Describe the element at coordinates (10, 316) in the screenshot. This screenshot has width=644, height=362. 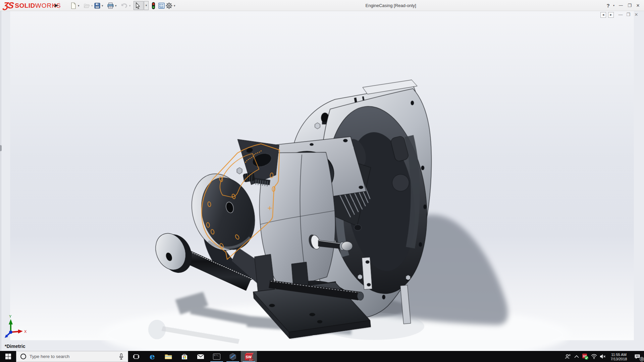
I see `triad-y-label: Y` at that location.